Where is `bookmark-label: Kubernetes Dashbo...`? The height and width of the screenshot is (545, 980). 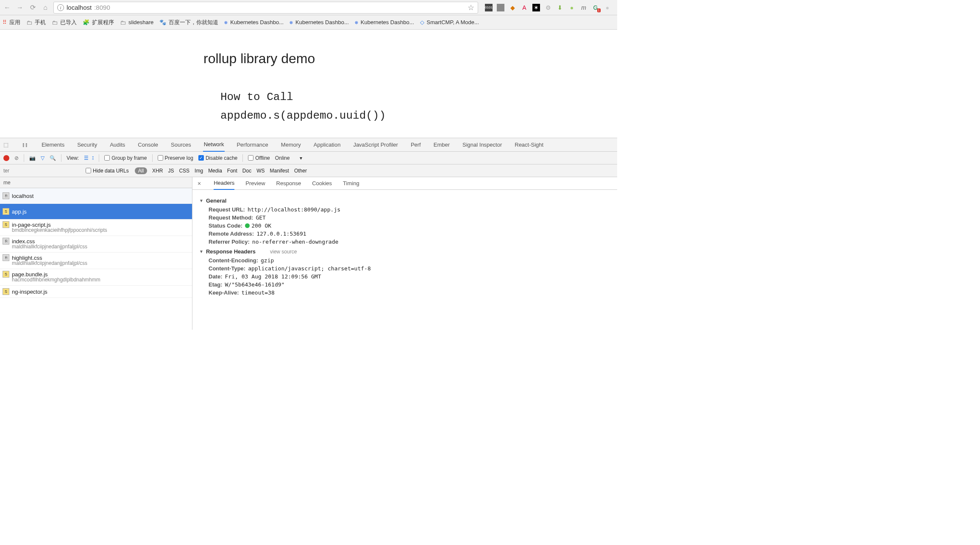
bookmark-label: Kubernetes Dashbo... is located at coordinates (257, 22).